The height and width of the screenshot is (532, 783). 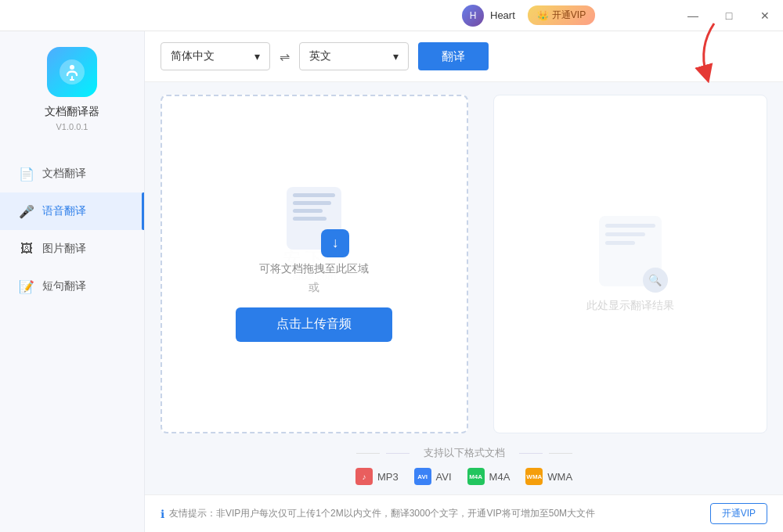 What do you see at coordinates (377, 513) in the screenshot?
I see `notice-text-container: ℹ 友情提示：非VIP用户每次仅可上传1个2M以内文件，翻译3000个文字，开通…` at bounding box center [377, 513].